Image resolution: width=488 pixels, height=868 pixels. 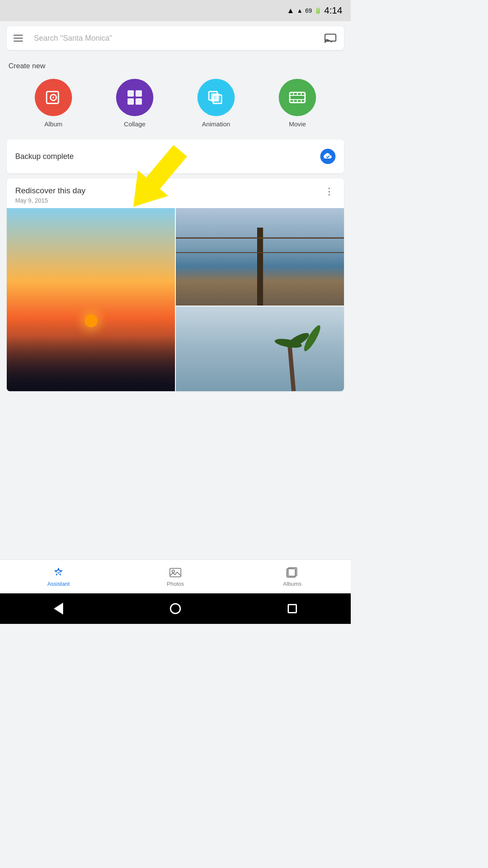 What do you see at coordinates (297, 103) in the screenshot?
I see `create-movie-option: Movie` at bounding box center [297, 103].